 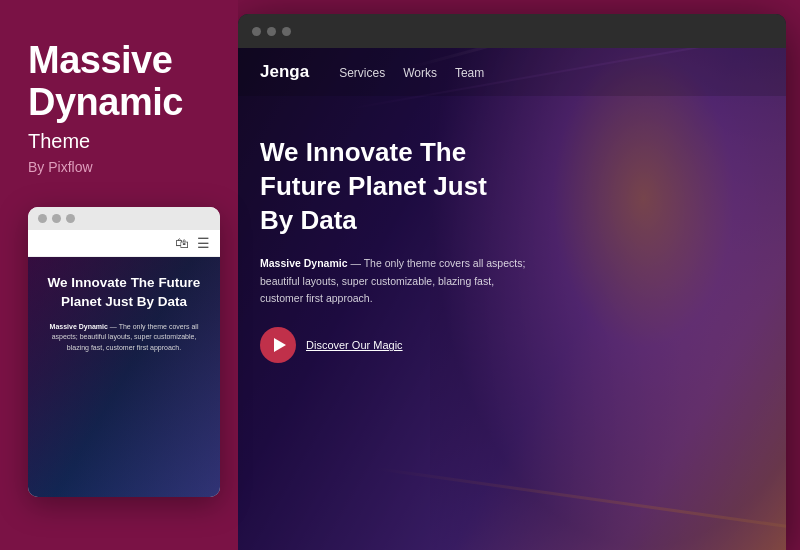 What do you see at coordinates (390, 186) in the screenshot?
I see `hero-heading: We Innovate The Future Planet Just By Da…` at bounding box center [390, 186].